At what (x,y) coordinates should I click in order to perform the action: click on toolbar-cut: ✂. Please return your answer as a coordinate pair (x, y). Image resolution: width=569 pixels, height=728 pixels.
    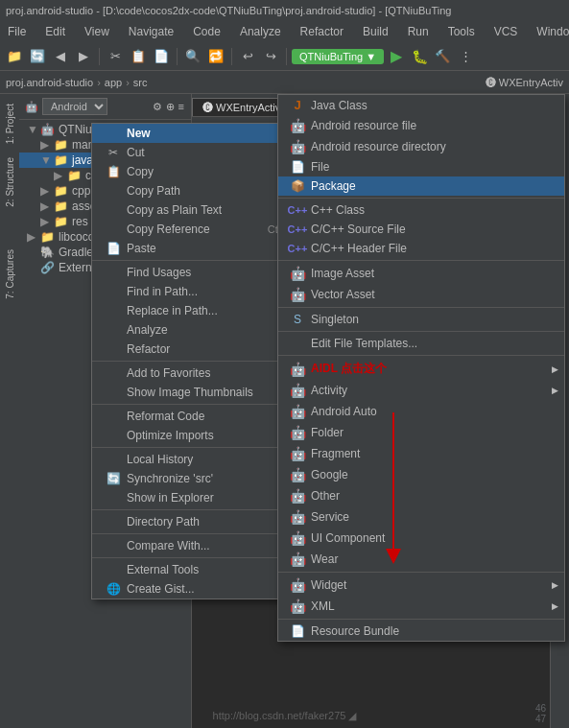
    Looking at the image, I should click on (115, 57).